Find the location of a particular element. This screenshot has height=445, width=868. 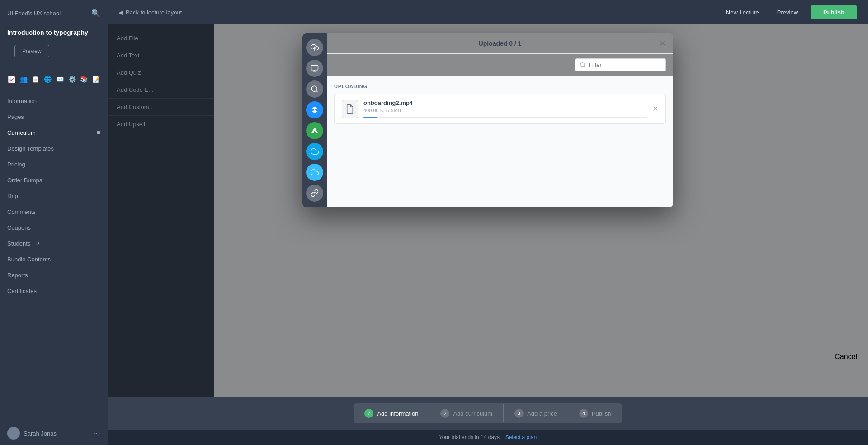

sidebar-item-students: Students ↗ is located at coordinates (54, 243).